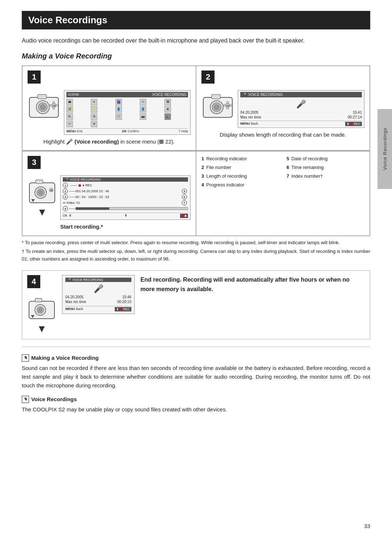 The width and height of the screenshot is (392, 540). Describe the element at coordinates (225, 185) in the screenshot. I see `ann-4-text: Progress indicator` at that location.